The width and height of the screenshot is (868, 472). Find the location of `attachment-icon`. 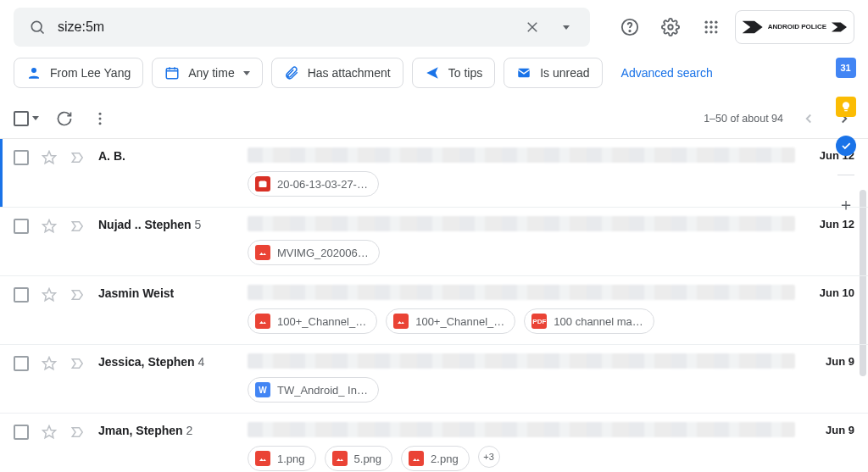

attachment-icon is located at coordinates (292, 73).